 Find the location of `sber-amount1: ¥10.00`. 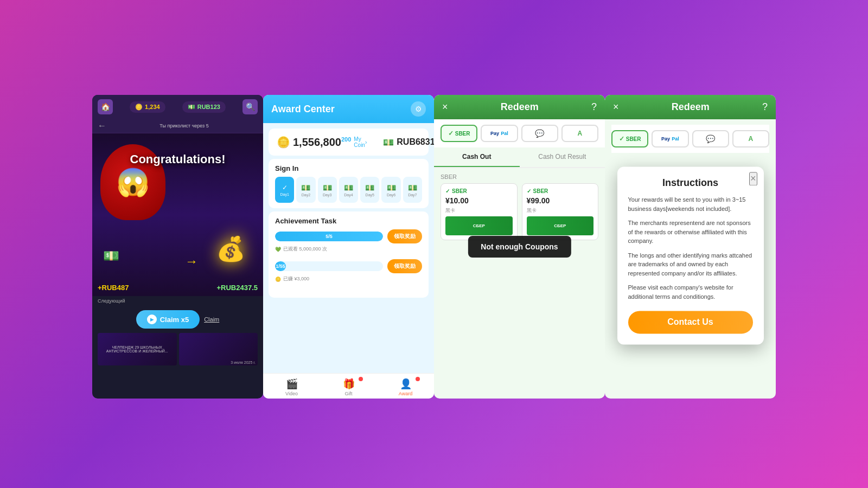

sber-amount1: ¥10.00 is located at coordinates (479, 201).